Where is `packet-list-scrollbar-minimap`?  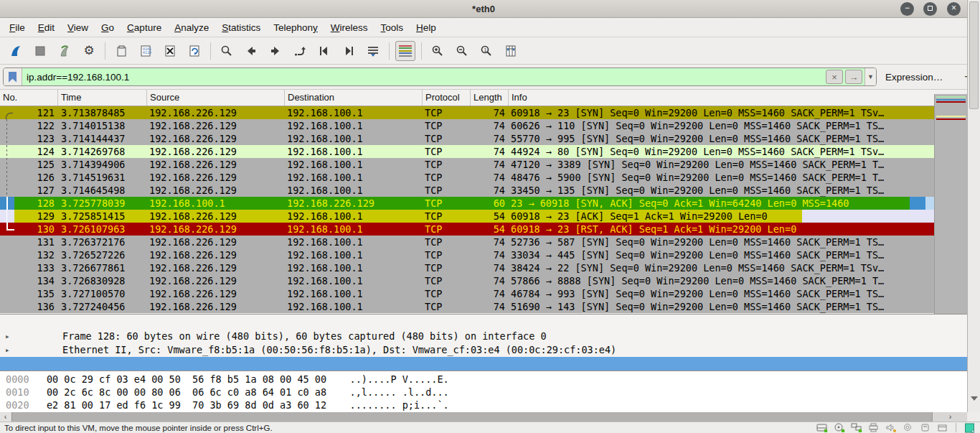
packet-list-scrollbar-minimap is located at coordinates (951, 204).